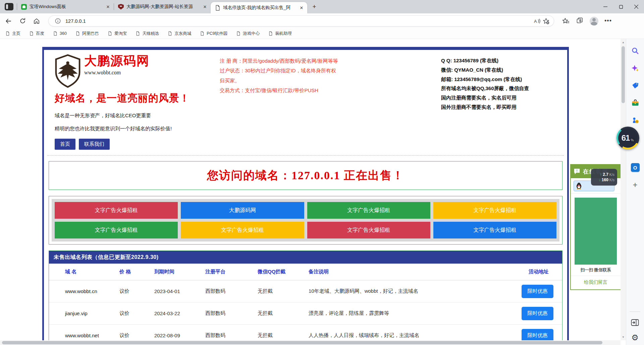 This screenshot has height=345, width=644. I want to click on back-button, so click(8, 21).